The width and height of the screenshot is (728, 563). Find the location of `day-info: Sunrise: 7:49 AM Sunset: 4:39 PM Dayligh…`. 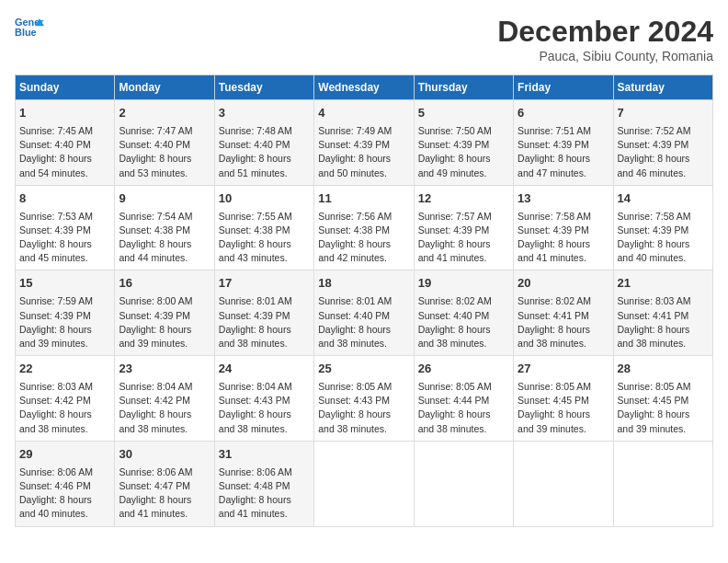

day-info: Sunrise: 7:49 AM Sunset: 4:39 PM Dayligh… is located at coordinates (364, 153).